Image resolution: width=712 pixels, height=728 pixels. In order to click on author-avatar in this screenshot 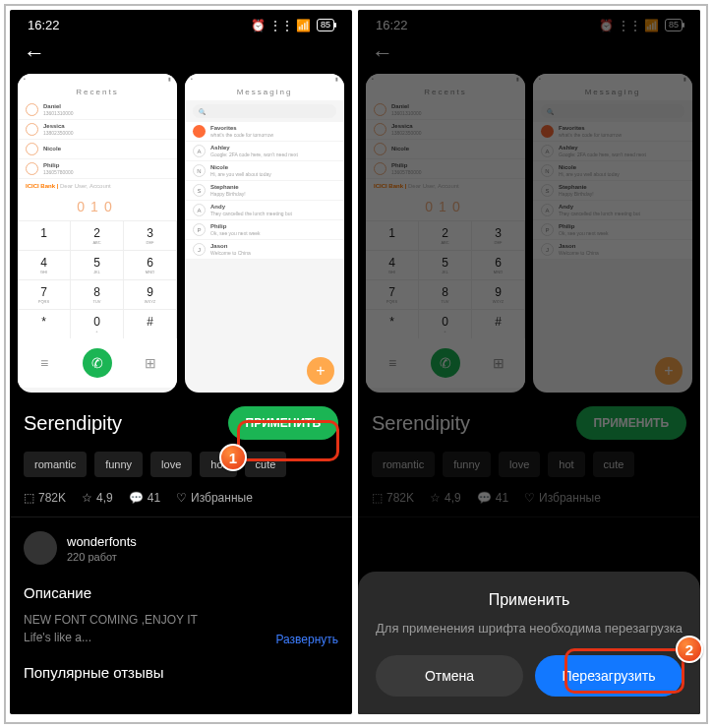, I will do `click(40, 548)`.